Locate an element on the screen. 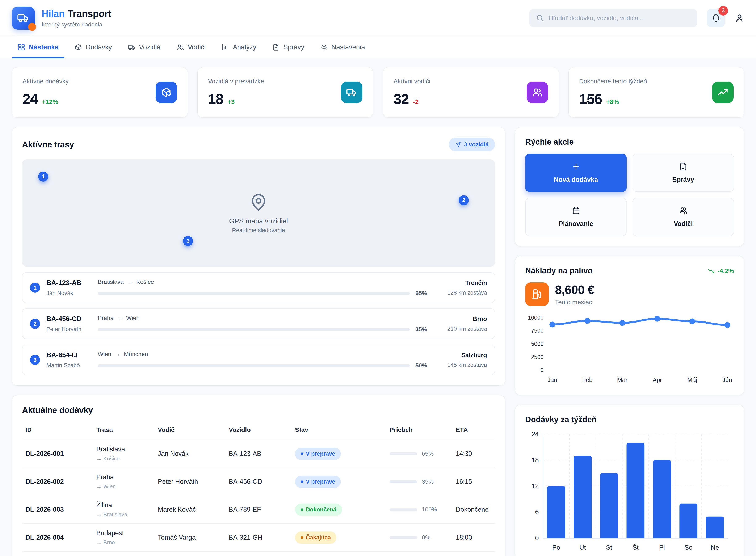 The width and height of the screenshot is (756, 556). progress-percent: 0% is located at coordinates (426, 537).